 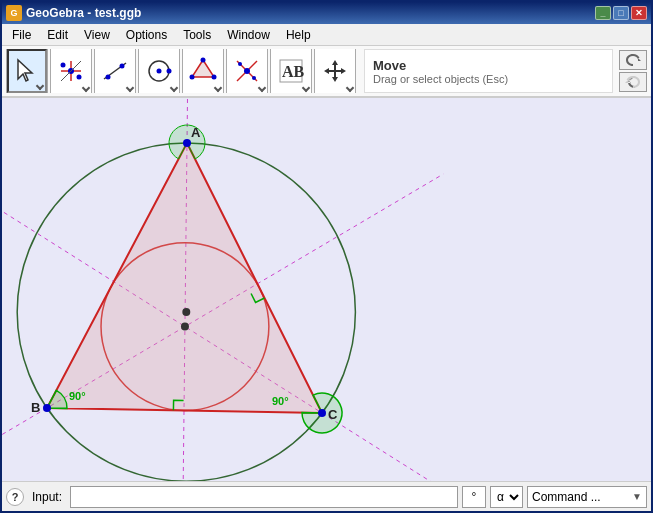 I want to click on alpha-select: α, so click(x=506, y=497).